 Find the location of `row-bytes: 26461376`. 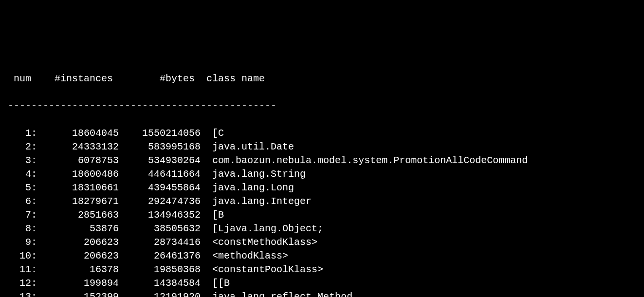

row-bytes: 26461376 is located at coordinates (160, 256).